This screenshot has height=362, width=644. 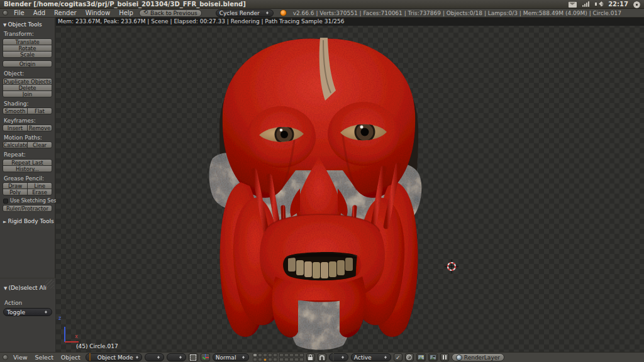 I want to click on snap-toggle, so click(x=322, y=357).